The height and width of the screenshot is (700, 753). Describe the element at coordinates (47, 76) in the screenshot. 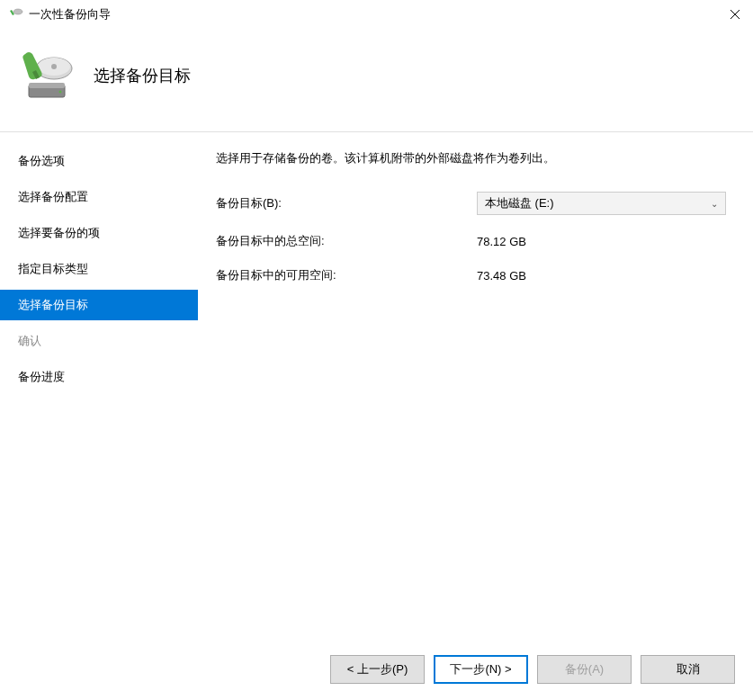

I see `backup-disk-icon` at that location.